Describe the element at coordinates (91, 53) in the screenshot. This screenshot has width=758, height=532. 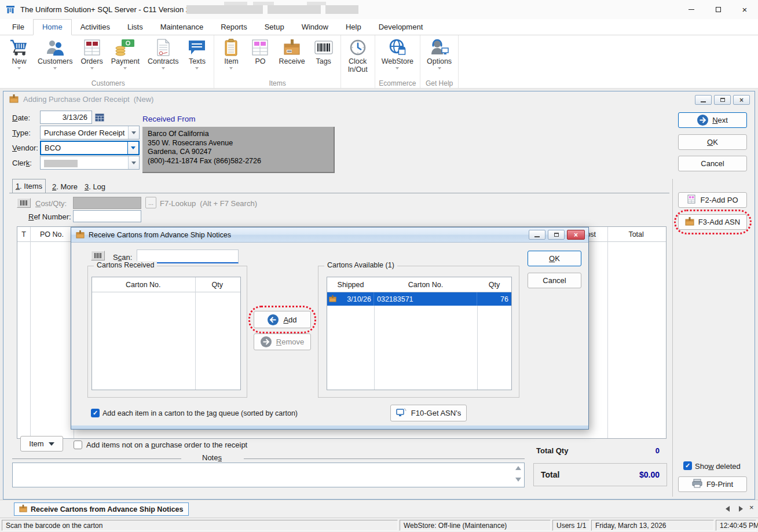
I see `ribbon-orders-button: Orders` at that location.